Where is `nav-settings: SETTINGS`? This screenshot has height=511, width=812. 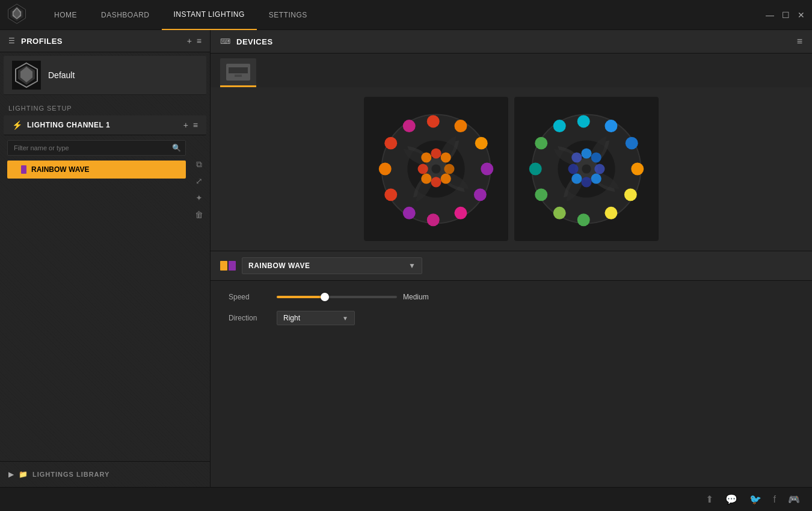 nav-settings: SETTINGS is located at coordinates (288, 15).